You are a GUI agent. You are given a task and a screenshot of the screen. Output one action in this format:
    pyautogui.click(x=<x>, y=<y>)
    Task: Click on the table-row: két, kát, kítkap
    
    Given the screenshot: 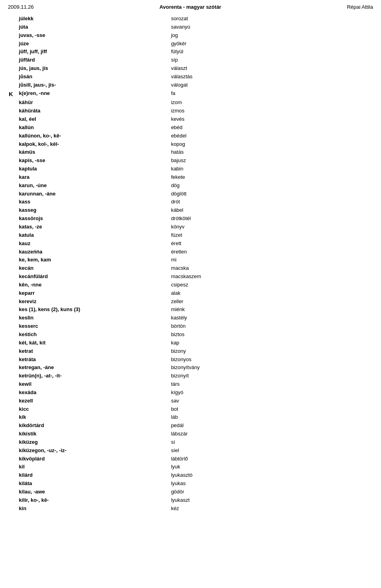 What is the action you would take?
    pyautogui.click(x=190, y=343)
    